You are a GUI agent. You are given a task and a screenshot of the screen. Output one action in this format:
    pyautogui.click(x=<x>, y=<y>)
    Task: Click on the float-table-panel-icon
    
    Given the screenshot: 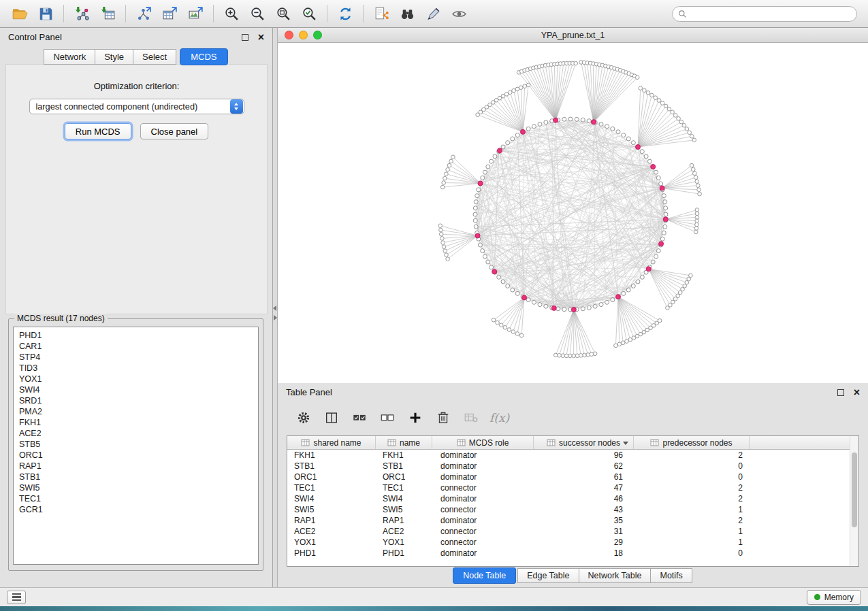 What is the action you would take?
    pyautogui.click(x=841, y=393)
    